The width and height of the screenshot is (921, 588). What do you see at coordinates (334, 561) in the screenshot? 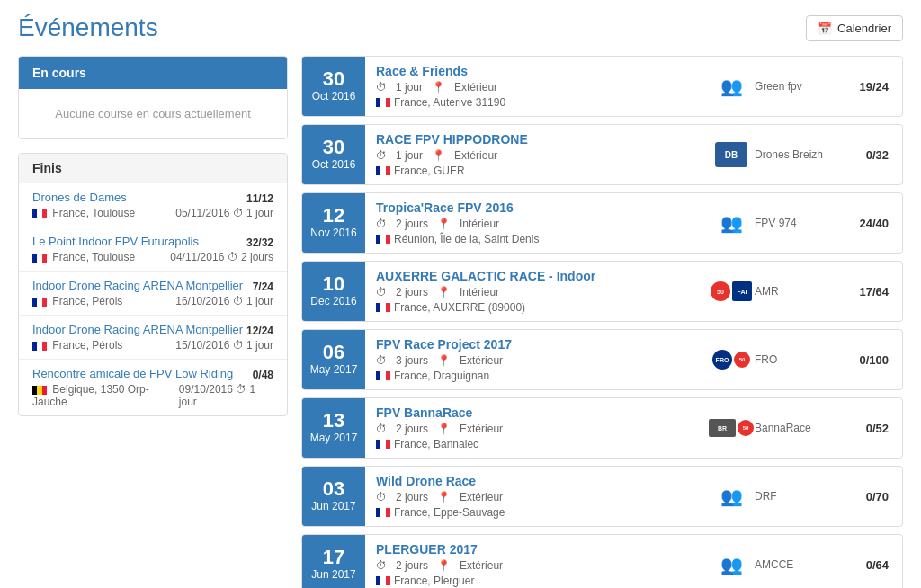
I see `event-date-box: 17 Jun 2017` at bounding box center [334, 561].